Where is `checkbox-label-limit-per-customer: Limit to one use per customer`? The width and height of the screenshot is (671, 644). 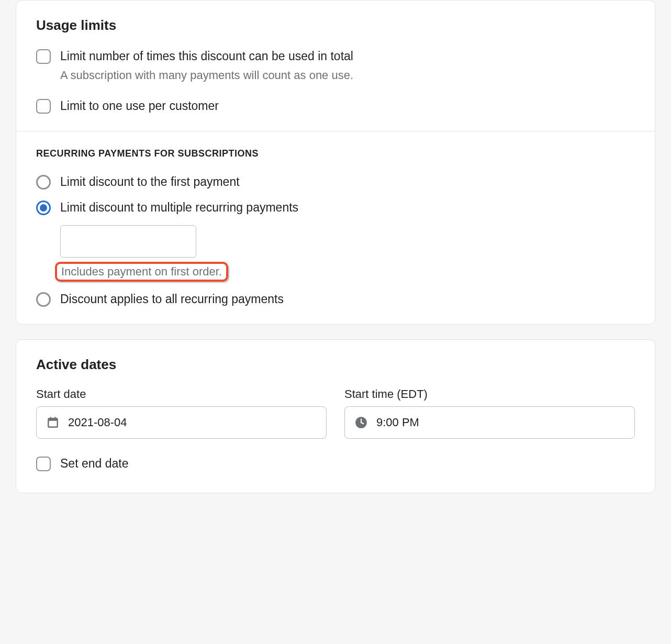 checkbox-label-limit-per-customer: Limit to one use per customer is located at coordinates (348, 106).